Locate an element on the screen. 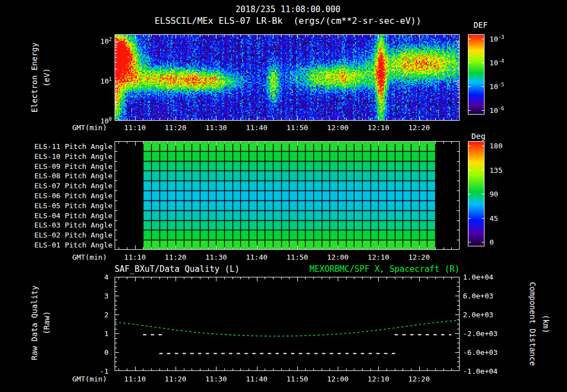 The width and height of the screenshot is (567, 392). distance-ytick-label: 2.0e+03 is located at coordinates (478, 314).